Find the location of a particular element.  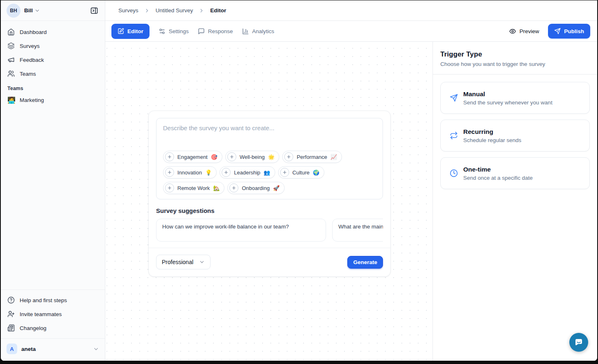

sidebar-item-feedback: Feedback is located at coordinates (53, 60).